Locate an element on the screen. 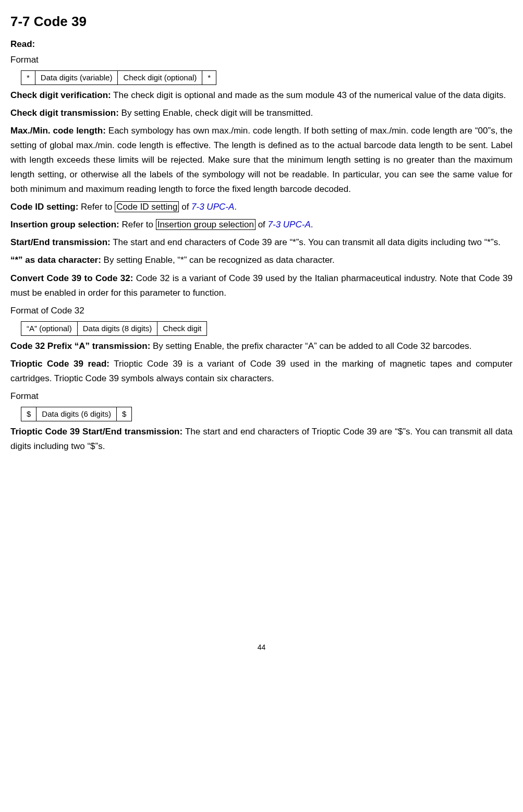  body-text: The check digit is optional and made as … is located at coordinates (309, 95).